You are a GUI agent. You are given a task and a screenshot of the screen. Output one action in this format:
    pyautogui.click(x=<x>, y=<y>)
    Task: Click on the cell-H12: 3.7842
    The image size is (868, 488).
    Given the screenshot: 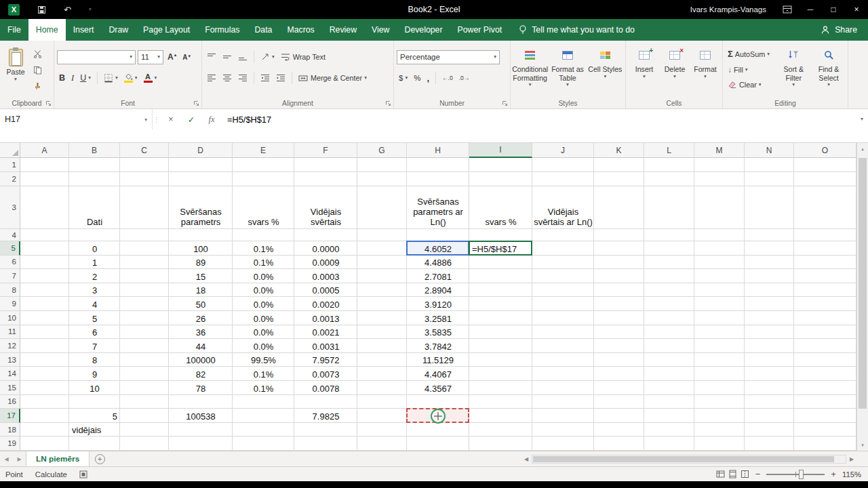 What is the action you would take?
    pyautogui.click(x=438, y=346)
    